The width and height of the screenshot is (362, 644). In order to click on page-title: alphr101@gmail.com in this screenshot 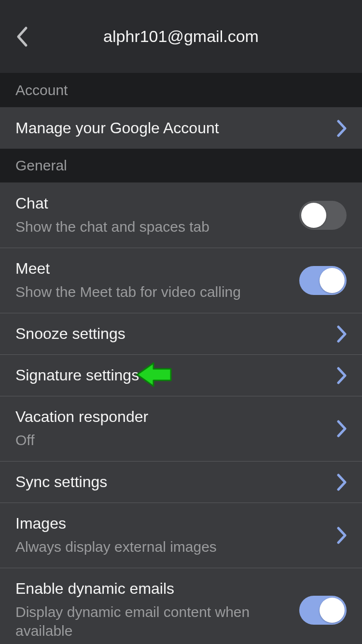, I will do `click(181, 37)`.